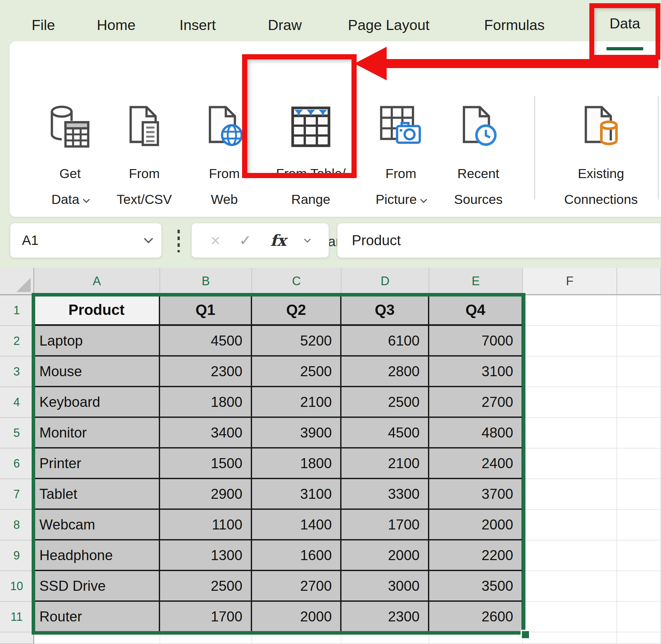  What do you see at coordinates (97, 617) in the screenshot?
I see `cell-A11: Router` at bounding box center [97, 617].